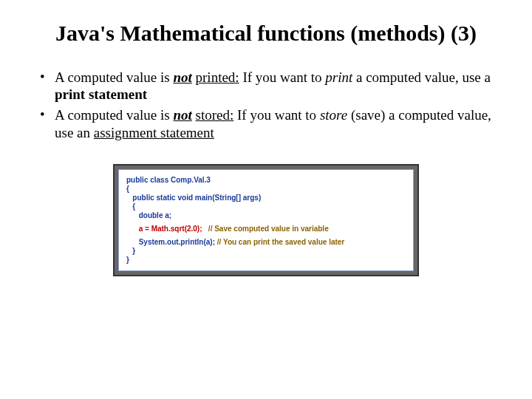 The width and height of the screenshot is (532, 399). Describe the element at coordinates (338, 77) in the screenshot. I see `text-print: print` at that location.